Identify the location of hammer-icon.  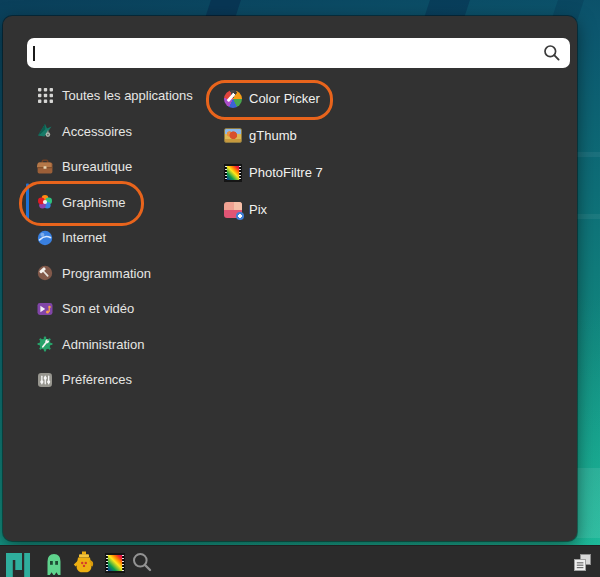
(45, 273).